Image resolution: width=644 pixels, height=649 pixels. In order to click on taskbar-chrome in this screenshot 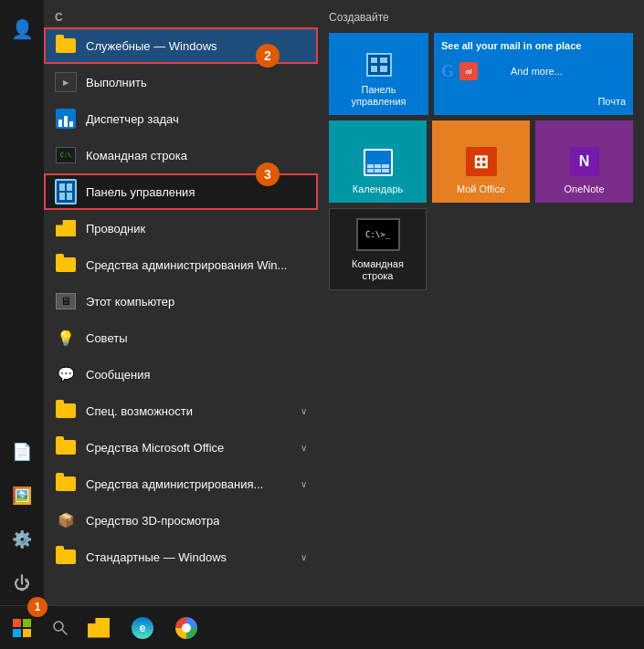, I will do `click(186, 628)`.